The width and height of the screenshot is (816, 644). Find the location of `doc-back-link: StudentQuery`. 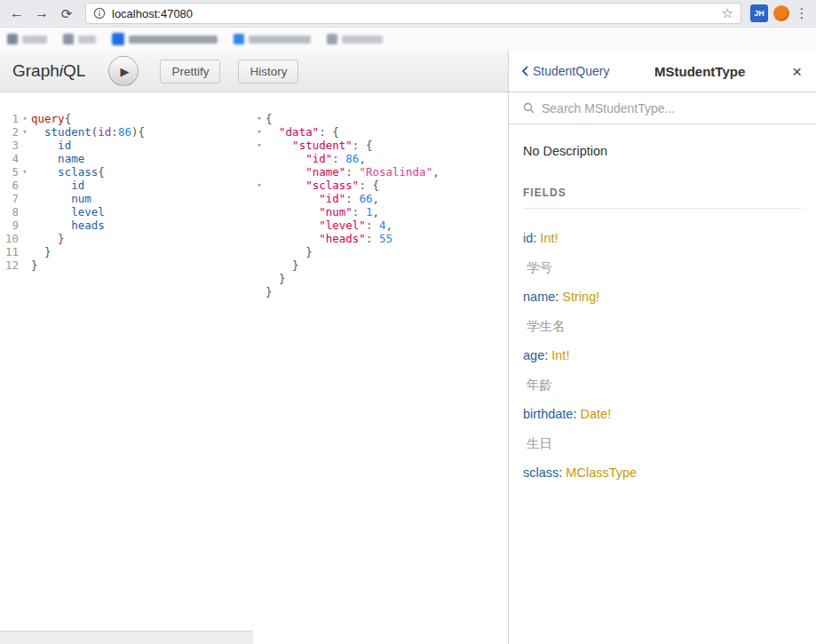

doc-back-link: StudentQuery is located at coordinates (565, 71).